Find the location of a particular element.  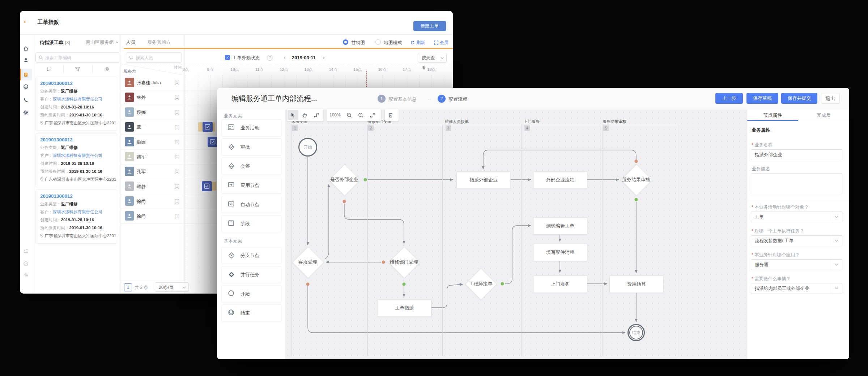

tab-people: 人员 is located at coordinates (289, 42).